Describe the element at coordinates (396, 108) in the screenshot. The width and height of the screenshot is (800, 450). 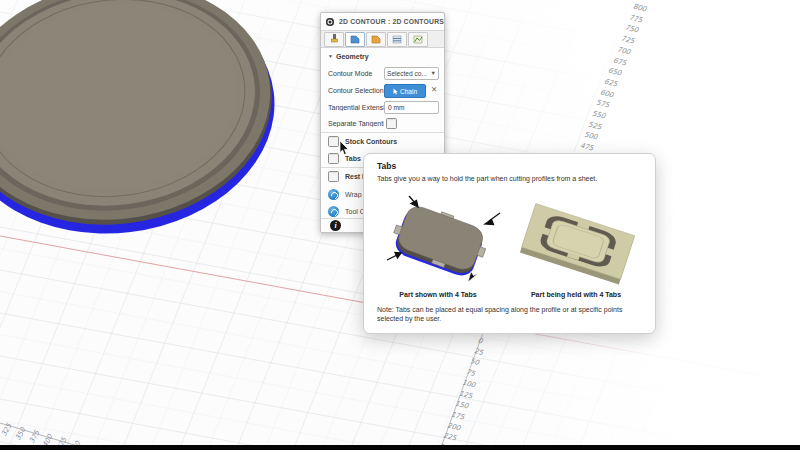
I see `tangential-extension-value: 0 mm` at that location.